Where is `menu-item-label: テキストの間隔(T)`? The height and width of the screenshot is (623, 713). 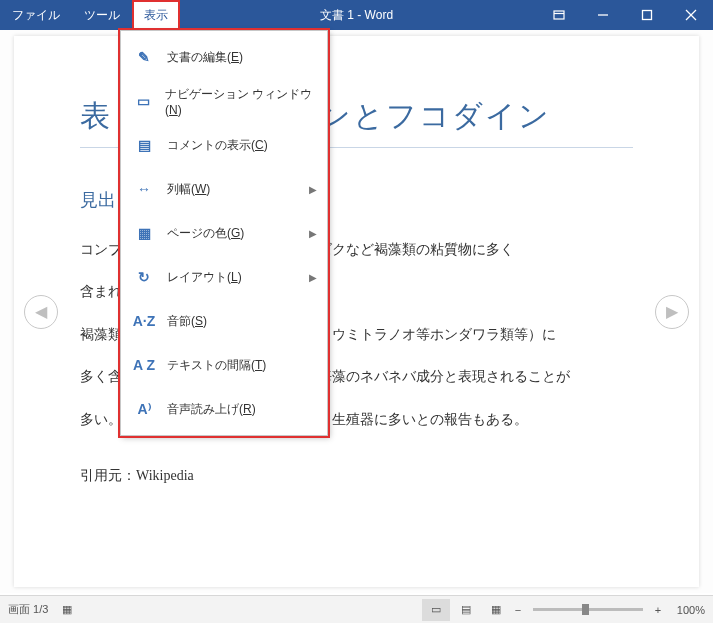
menu-item-label: テキストの間隔(T) is located at coordinates (216, 366).